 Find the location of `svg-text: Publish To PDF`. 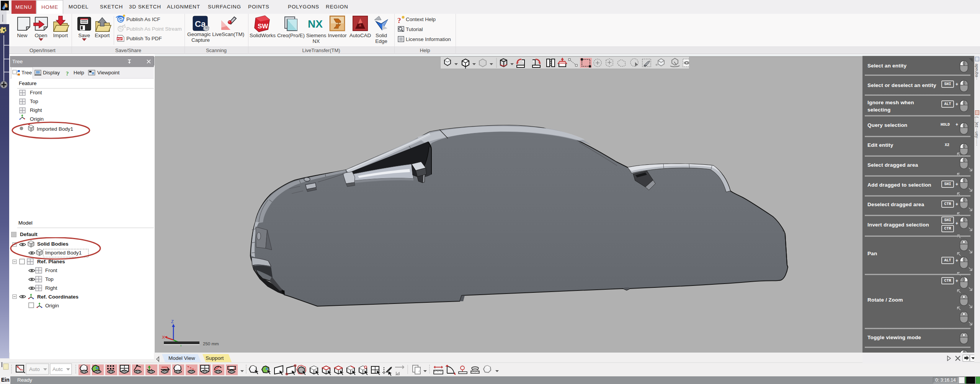

svg-text: Publish To PDF is located at coordinates (144, 38).